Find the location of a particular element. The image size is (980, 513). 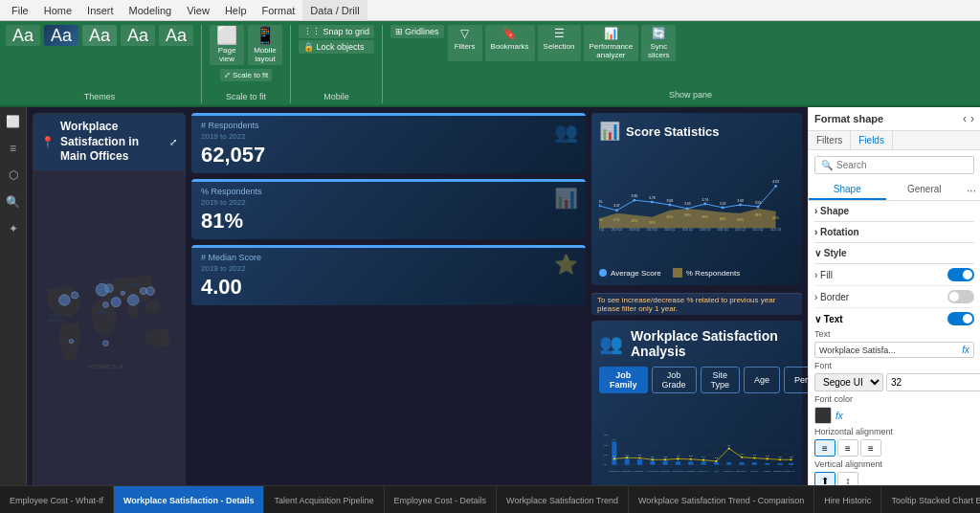

sync-slicers-btn: 🔄 Syncslicers is located at coordinates (658, 43).